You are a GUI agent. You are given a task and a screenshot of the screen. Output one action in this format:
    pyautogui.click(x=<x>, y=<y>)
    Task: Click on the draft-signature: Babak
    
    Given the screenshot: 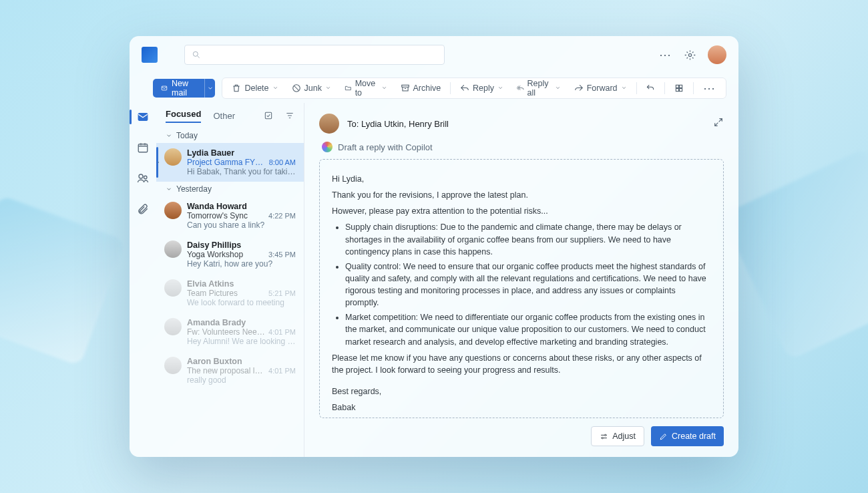 What is the action you would take?
    pyautogui.click(x=521, y=407)
    